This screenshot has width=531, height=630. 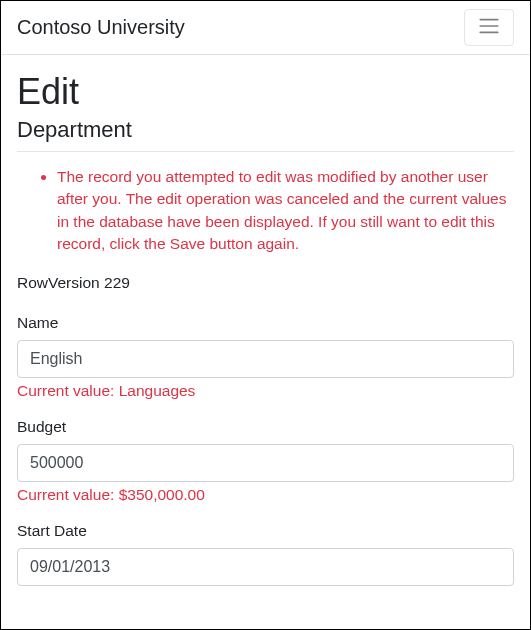 I want to click on row-version-value: 229, so click(x=117, y=282).